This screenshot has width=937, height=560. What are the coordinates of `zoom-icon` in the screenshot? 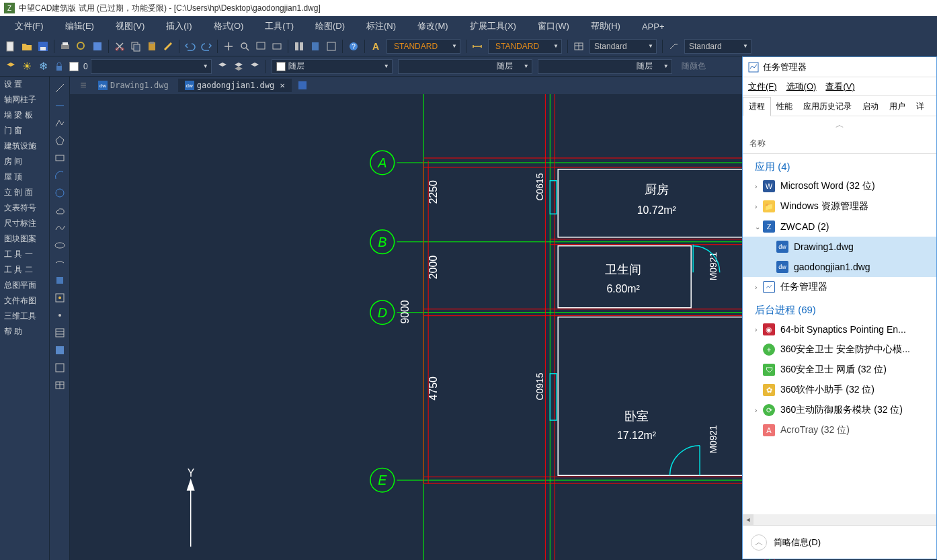 It's located at (245, 46).